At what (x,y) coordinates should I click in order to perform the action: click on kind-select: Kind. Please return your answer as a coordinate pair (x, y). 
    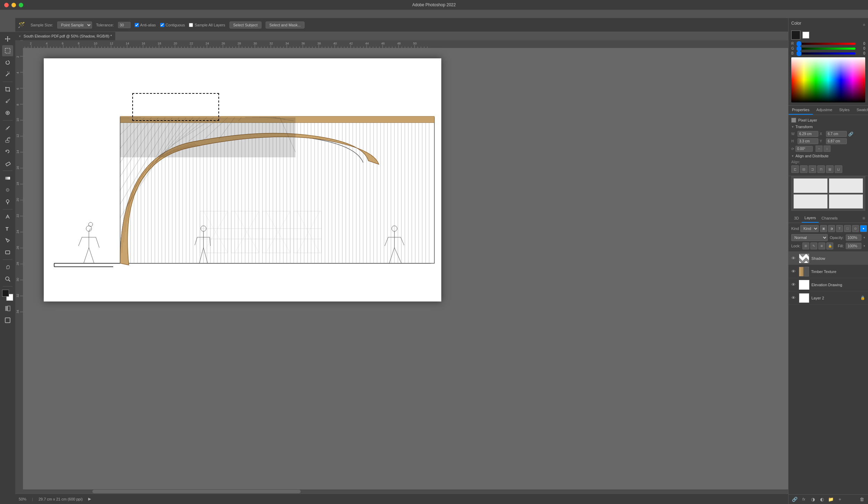
    Looking at the image, I should click on (810, 229).